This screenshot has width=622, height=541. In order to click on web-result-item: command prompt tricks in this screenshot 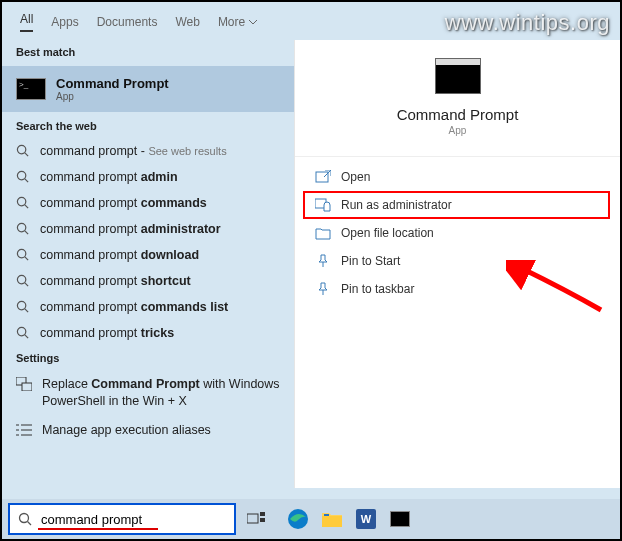, I will do `click(148, 333)`.